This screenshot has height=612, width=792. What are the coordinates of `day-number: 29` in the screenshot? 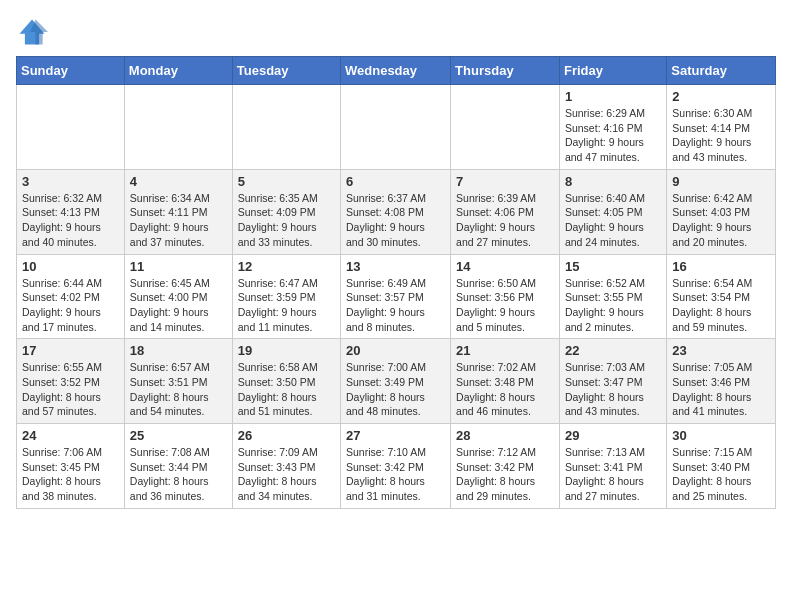 It's located at (613, 436).